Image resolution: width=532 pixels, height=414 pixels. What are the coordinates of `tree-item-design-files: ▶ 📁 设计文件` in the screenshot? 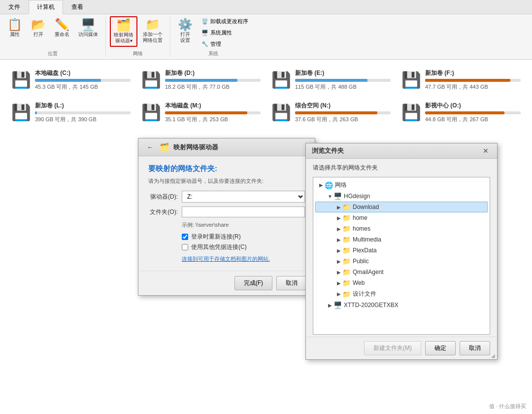 It's located at (401, 294).